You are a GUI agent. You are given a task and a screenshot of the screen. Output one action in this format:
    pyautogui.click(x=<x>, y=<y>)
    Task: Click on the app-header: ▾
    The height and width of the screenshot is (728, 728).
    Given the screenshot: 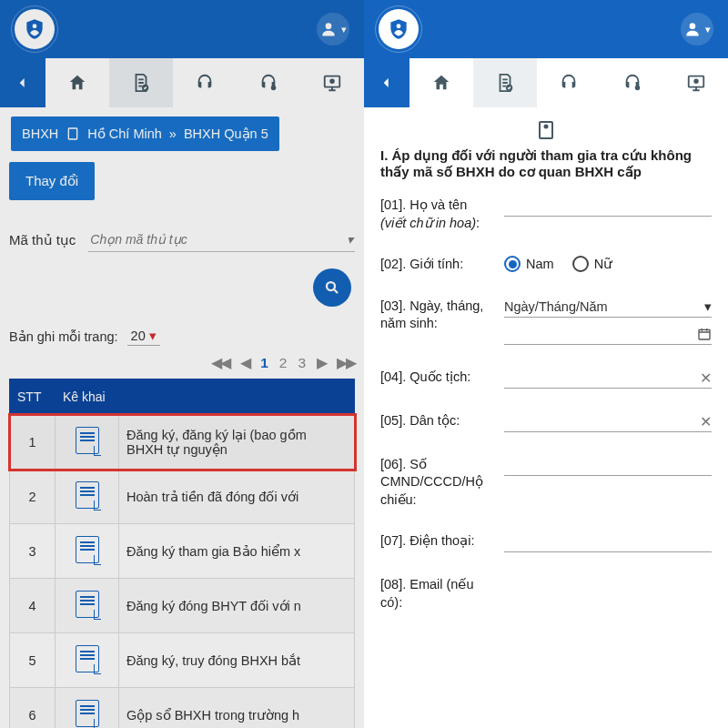 What is the action you would take?
    pyautogui.click(x=546, y=29)
    